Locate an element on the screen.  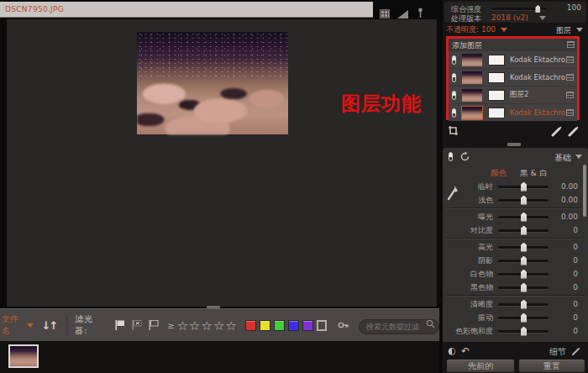
layer-thumbnail is located at coordinates (472, 113).